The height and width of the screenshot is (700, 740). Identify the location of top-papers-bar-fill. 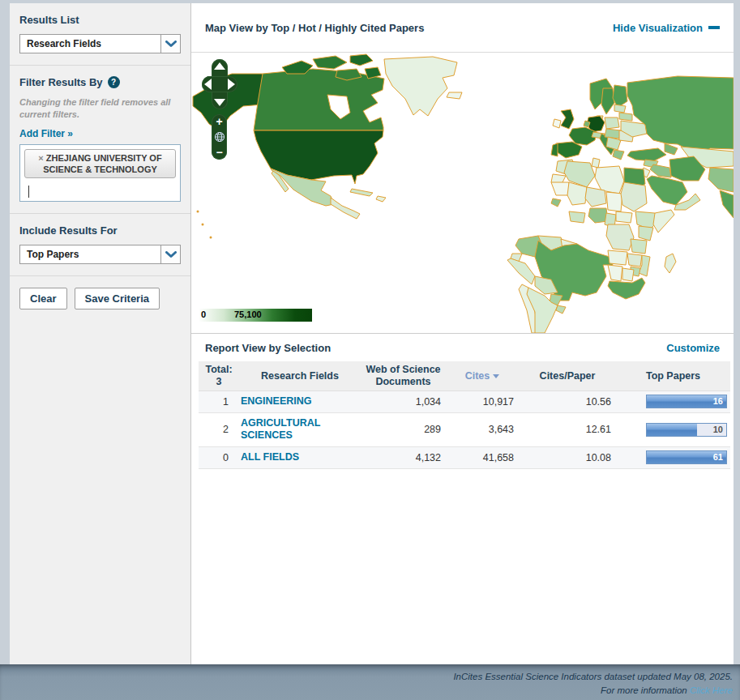
(672, 429).